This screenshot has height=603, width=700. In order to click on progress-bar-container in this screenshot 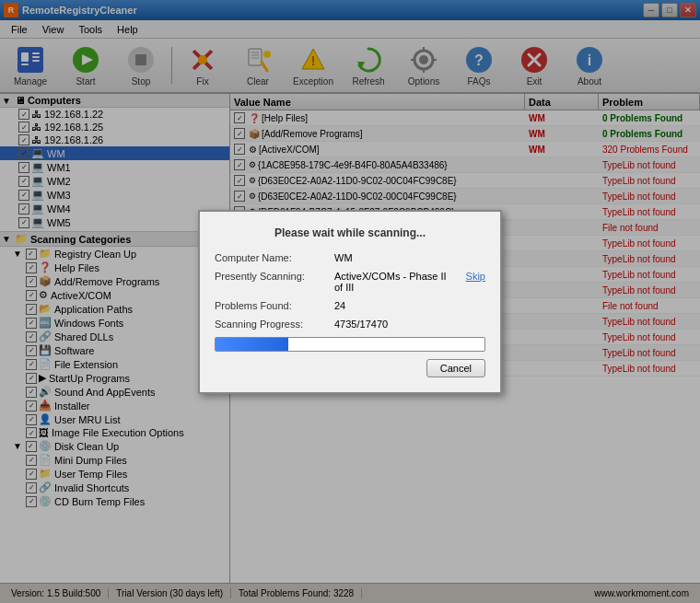, I will do `click(350, 344)`.